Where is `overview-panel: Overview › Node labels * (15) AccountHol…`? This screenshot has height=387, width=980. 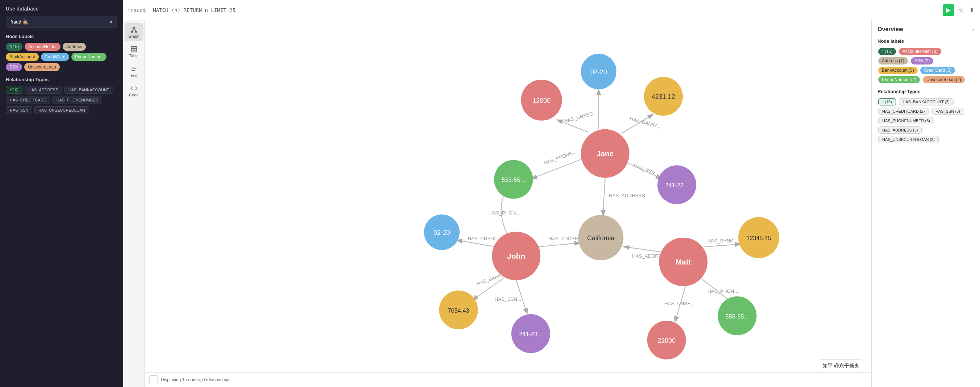 overview-panel: Overview › Node labels * (15) AccountHol… is located at coordinates (926, 204).